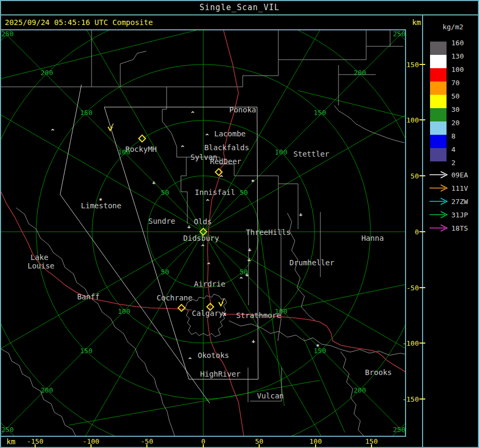 Image resolution: width=479 pixels, height=448 pixels. What do you see at coordinates (460, 189) in the screenshot?
I see `radar-id-label: 111V` at bounding box center [460, 189].